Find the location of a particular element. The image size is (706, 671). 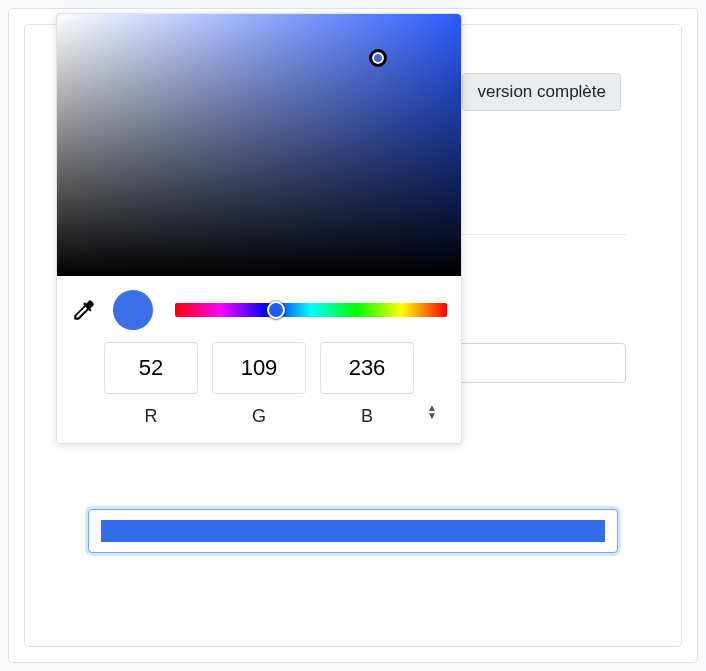

color-swatch-bar is located at coordinates (353, 531).